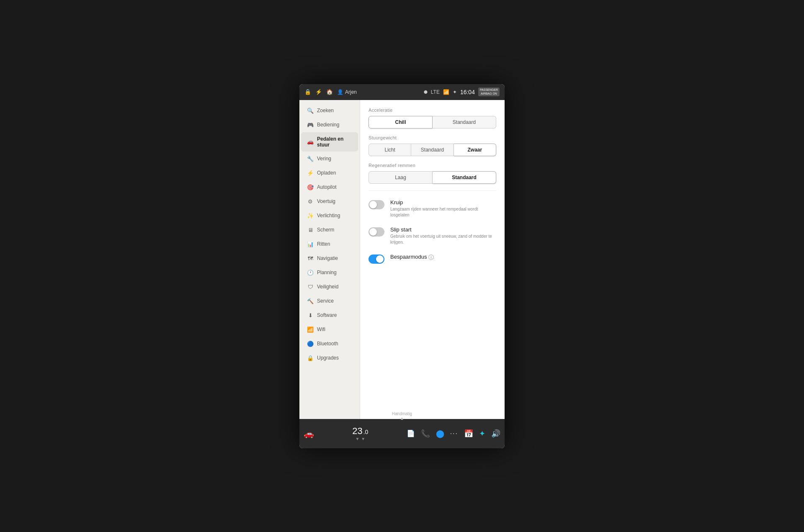  What do you see at coordinates (390, 150) in the screenshot?
I see `stuurgewicht-licht-btn: Licht` at bounding box center [390, 150].